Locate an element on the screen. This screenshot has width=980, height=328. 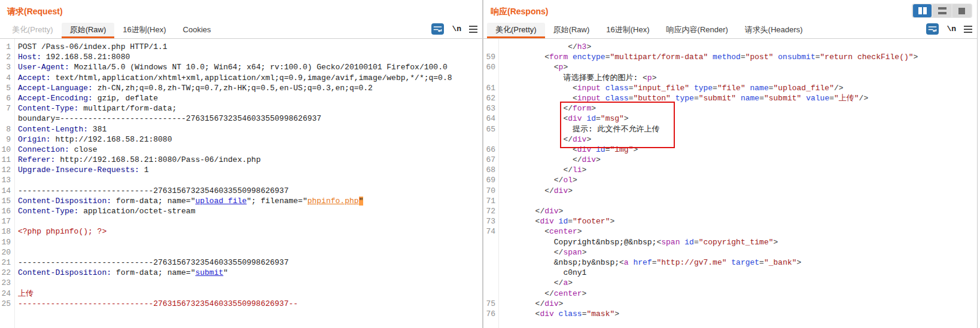
code-text: Content-Disposition: form-data; name="su… is located at coordinates (122, 272).